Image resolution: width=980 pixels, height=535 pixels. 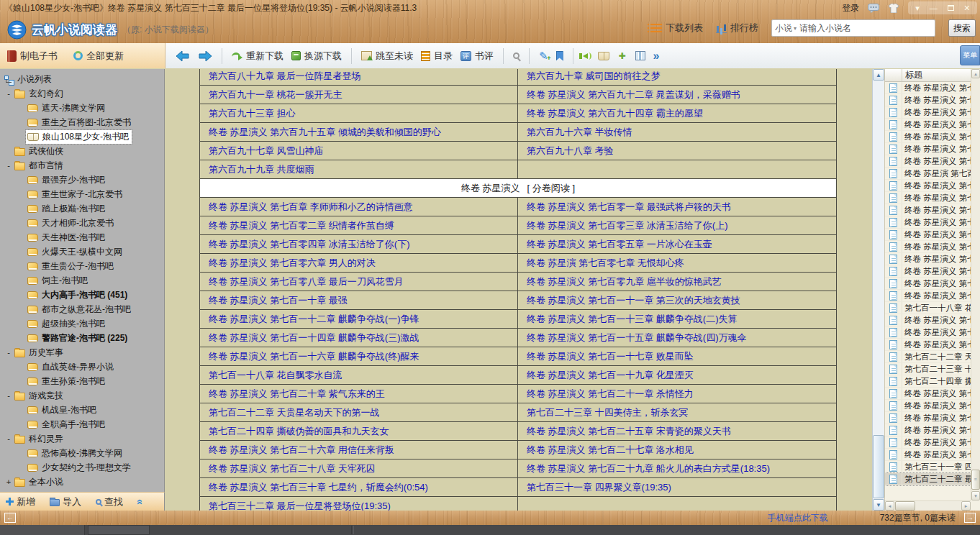 I want to click on tree-item: - 玄幻奇幻, so click(x=82, y=93).